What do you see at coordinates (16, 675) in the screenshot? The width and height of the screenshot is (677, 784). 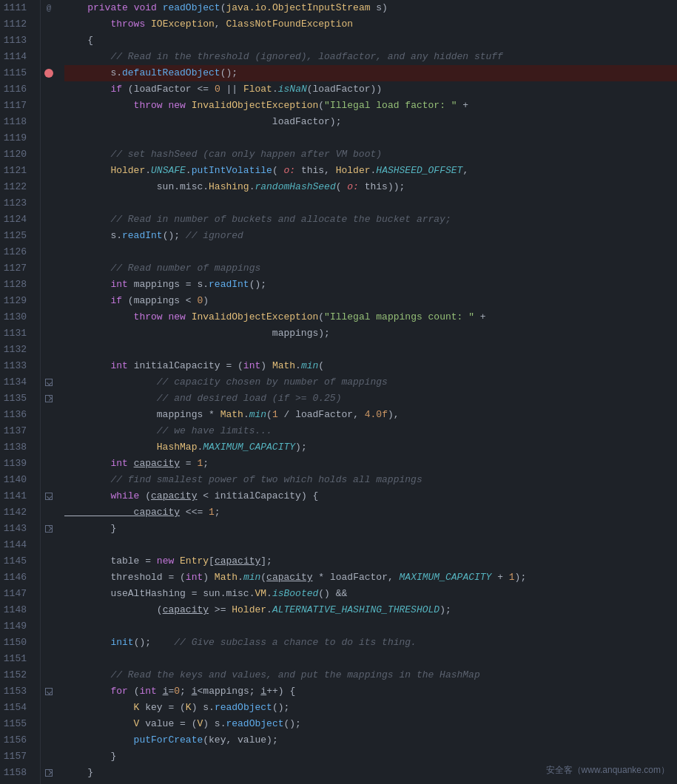 I see `ln-1152: 1152` at bounding box center [16, 675].